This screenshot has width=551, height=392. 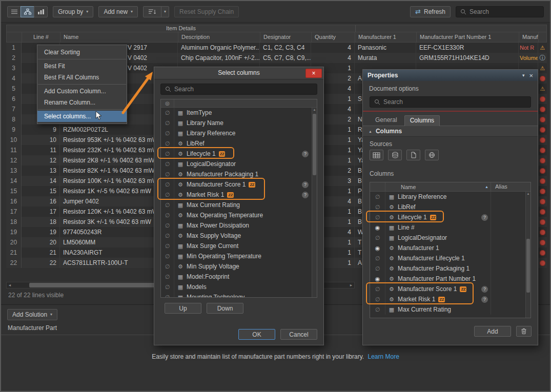 What do you see at coordinates (438, 187) in the screenshot?
I see `name-column-header: Name ▲` at bounding box center [438, 187].